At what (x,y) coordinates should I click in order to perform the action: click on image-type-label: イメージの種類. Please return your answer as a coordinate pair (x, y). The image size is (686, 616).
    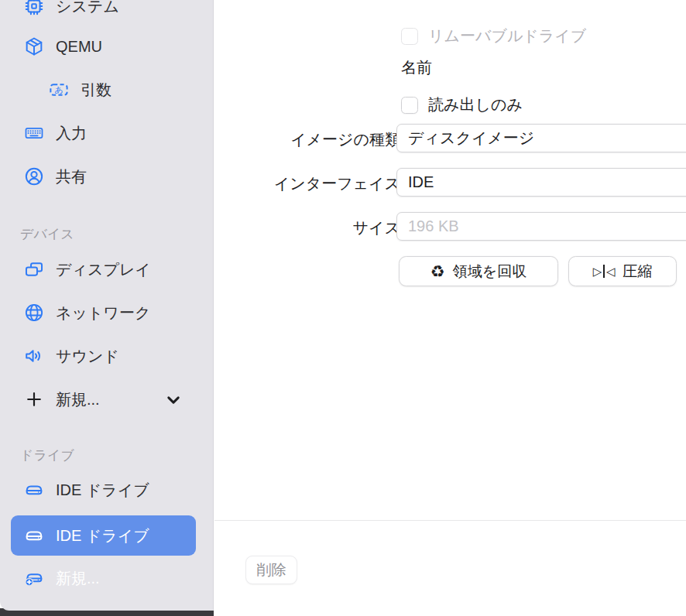
    Looking at the image, I should click on (315, 139).